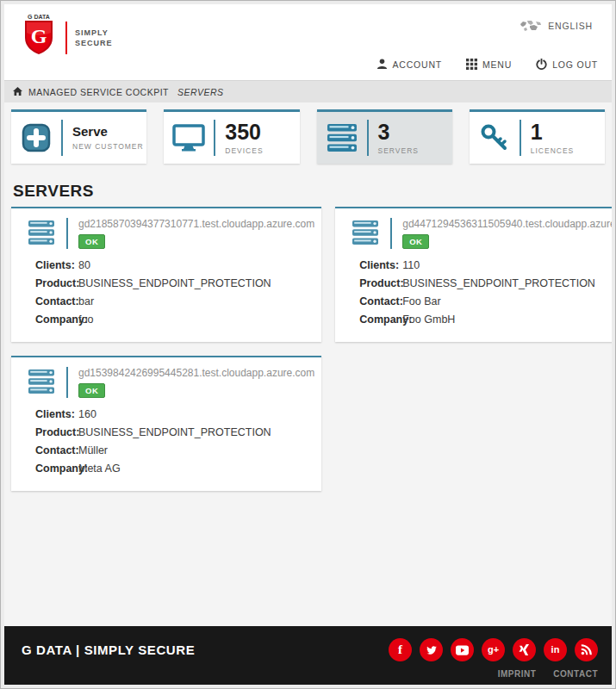 This screenshot has height=689, width=616. What do you see at coordinates (541, 64) in the screenshot?
I see `power-icon` at bounding box center [541, 64].